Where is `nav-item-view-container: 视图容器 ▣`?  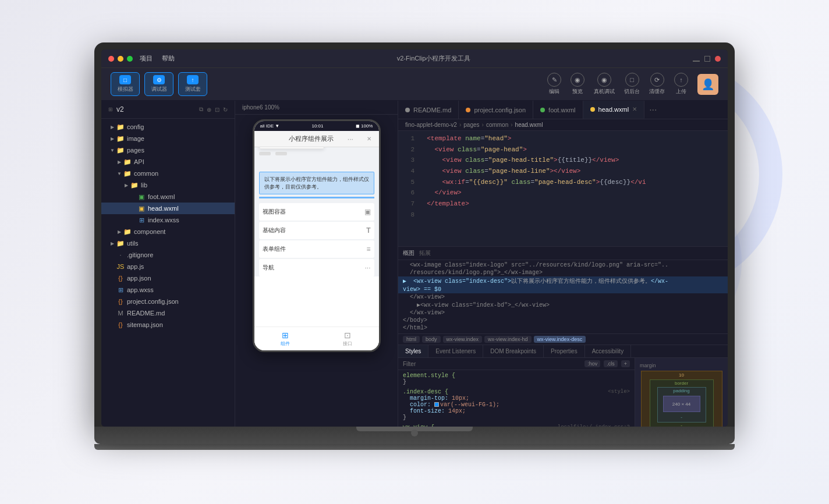
nav-item-view-container: 视图容器 ▣ is located at coordinates (317, 212).